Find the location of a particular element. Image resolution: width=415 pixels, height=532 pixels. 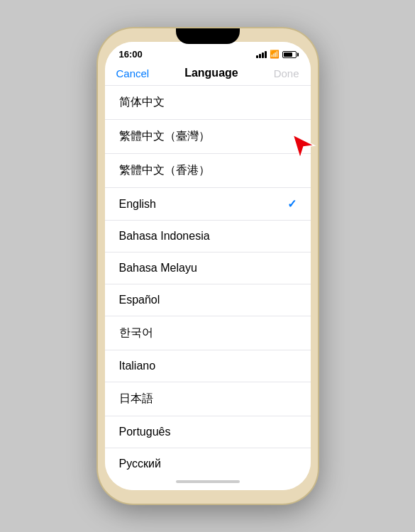

battery-icon is located at coordinates (289, 55).